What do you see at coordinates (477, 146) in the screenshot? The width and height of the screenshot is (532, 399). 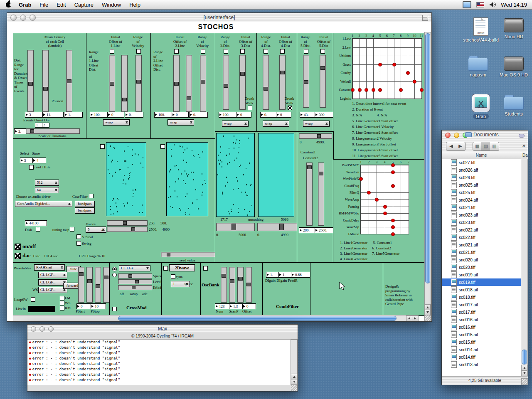 I see `icon-view-button: ▦` at bounding box center [477, 146].